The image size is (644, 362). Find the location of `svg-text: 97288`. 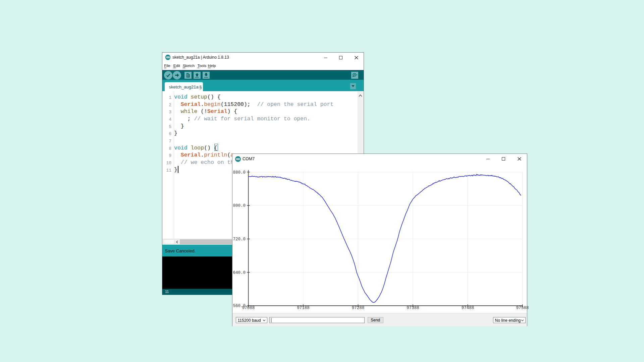

svg-text: 97288 is located at coordinates (358, 308).